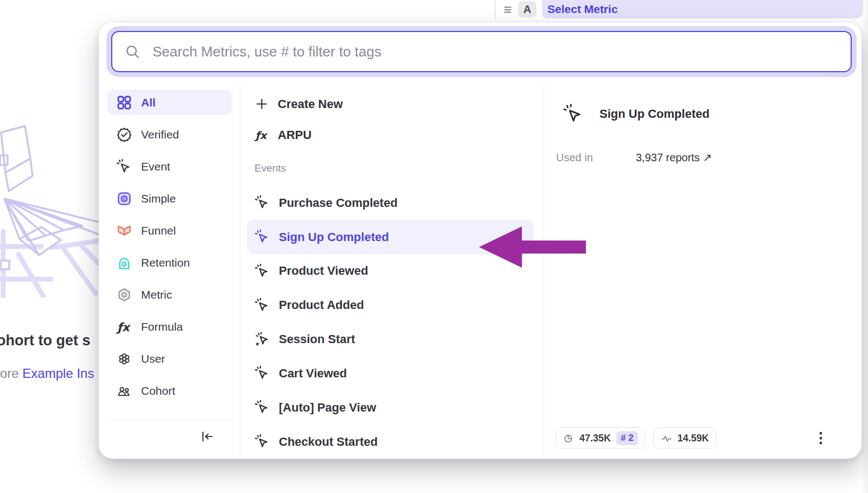  What do you see at coordinates (391, 340) in the screenshot?
I see `event-item-session-start: Session Start` at bounding box center [391, 340].